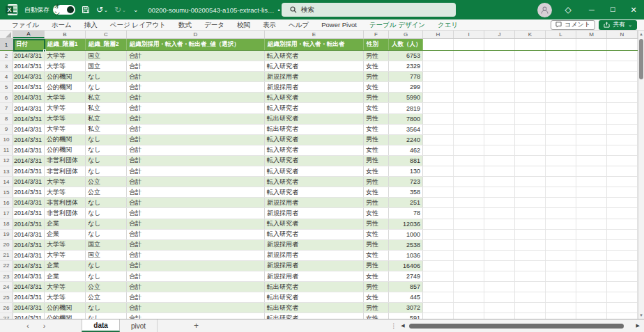 The width and height of the screenshot is (644, 332). Describe the element at coordinates (91, 25) in the screenshot. I see `ribbon-tab-2: 挿入` at that location.